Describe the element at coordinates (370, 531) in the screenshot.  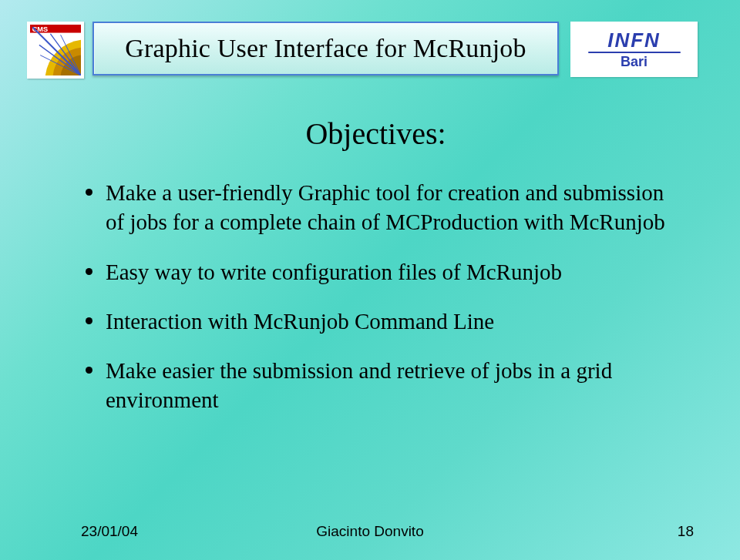
I see `slide-footer: 23/01/04 Giacinto Donvito 18` at that location.